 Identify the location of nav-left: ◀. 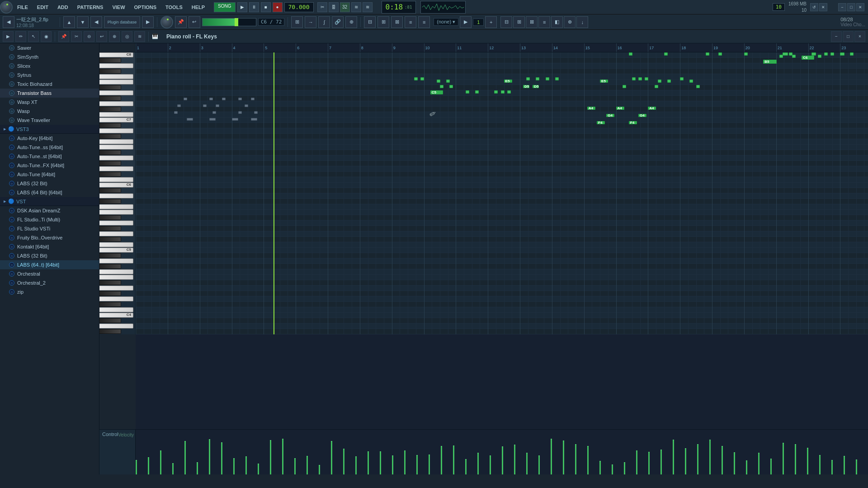
(96, 22).